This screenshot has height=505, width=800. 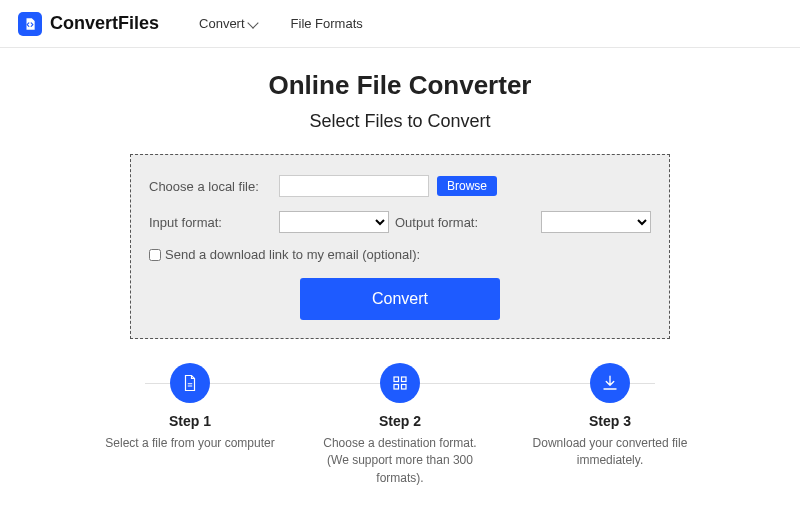 What do you see at coordinates (88, 24) in the screenshot?
I see `brand-logo: ConvertFiles` at bounding box center [88, 24].